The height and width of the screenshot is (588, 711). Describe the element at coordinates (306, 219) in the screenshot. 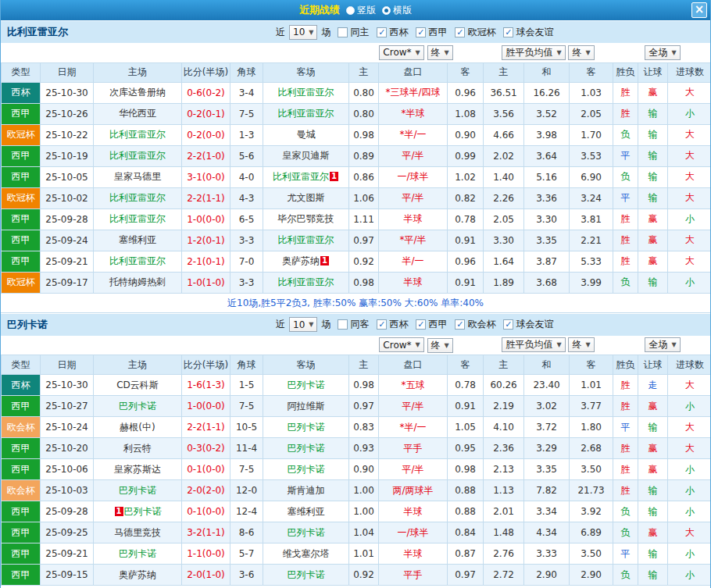

I see `away-team-name: 毕尔巴鄂竞技` at that location.